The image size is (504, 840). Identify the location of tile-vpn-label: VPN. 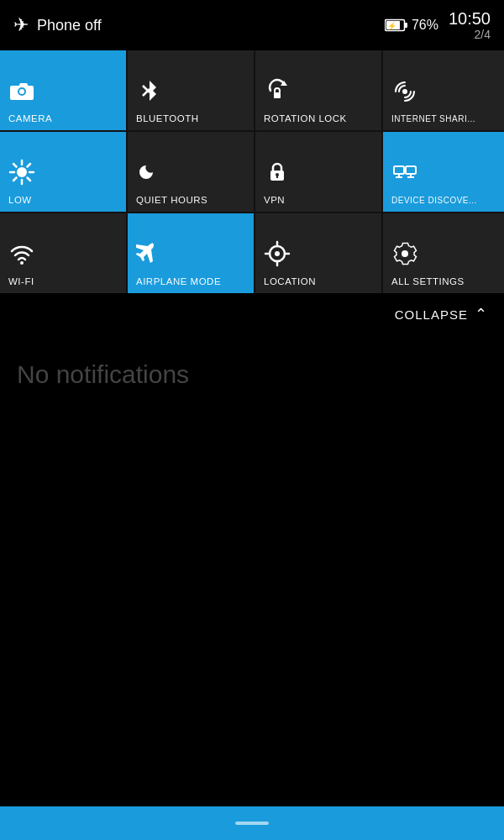
(274, 200).